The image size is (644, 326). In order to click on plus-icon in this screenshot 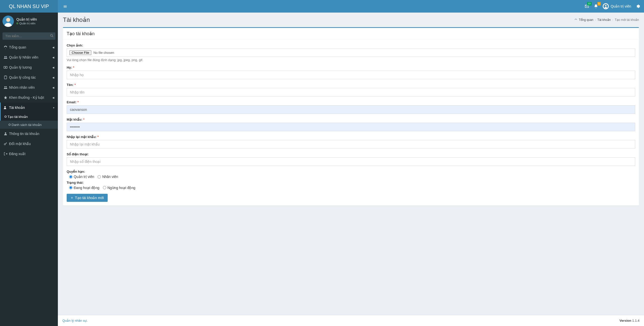, I will do `click(72, 198)`.